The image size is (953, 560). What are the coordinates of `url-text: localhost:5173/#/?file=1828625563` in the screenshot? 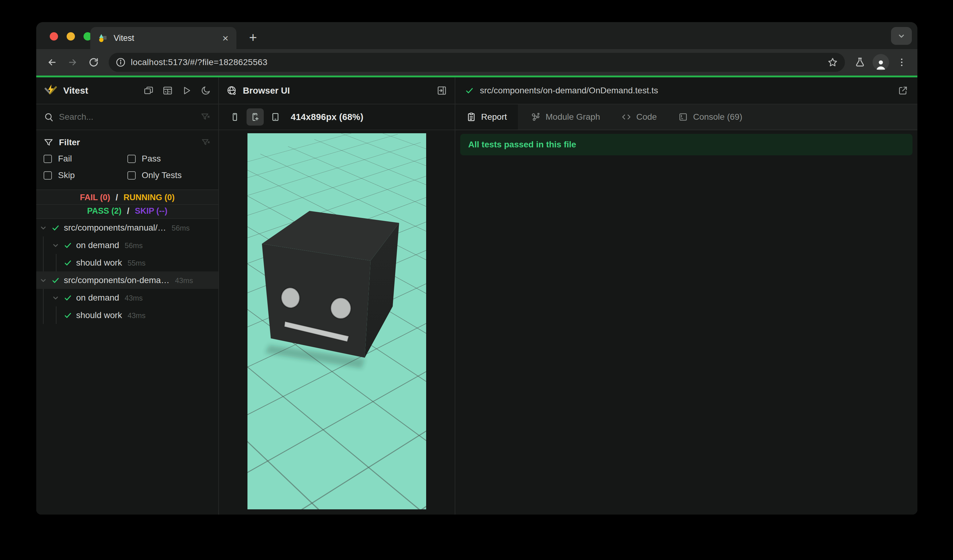 It's located at (476, 62).